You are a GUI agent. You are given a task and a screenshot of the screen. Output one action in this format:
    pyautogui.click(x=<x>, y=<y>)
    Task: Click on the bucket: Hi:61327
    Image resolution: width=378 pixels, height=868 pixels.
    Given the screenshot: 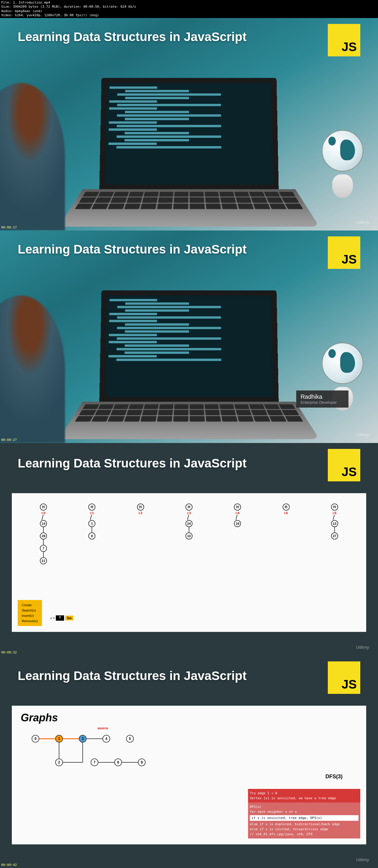 What is the action you would take?
    pyautogui.click(x=335, y=534)
    